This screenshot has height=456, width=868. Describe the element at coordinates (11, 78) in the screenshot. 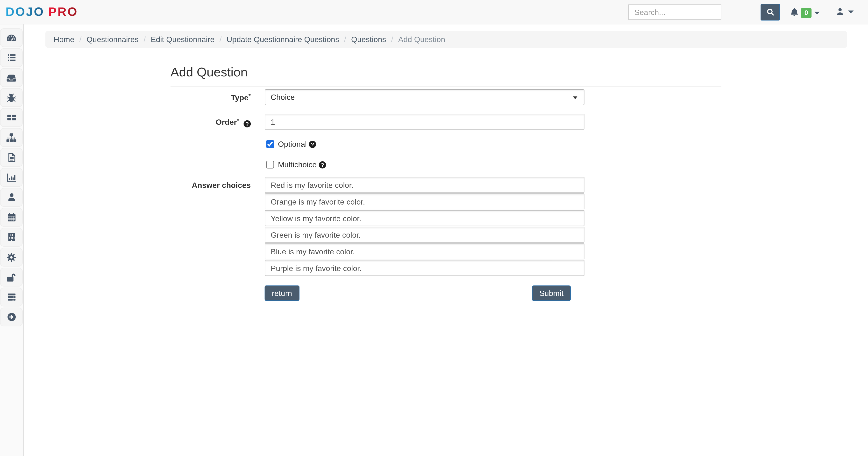

I see `sidebar-item-inbox` at that location.